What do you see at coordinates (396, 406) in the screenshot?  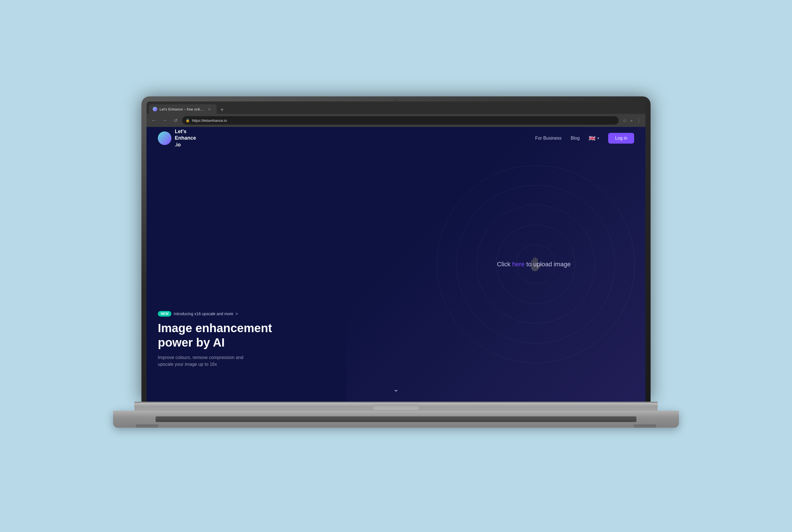 I see `laptop-hinge` at bounding box center [396, 406].